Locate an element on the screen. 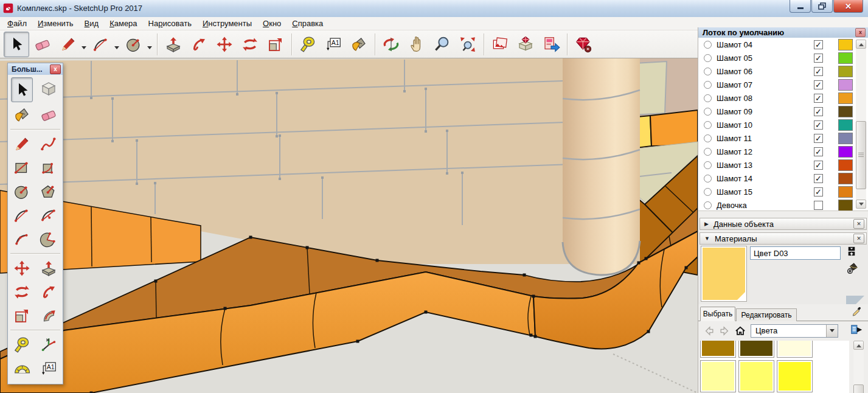 This screenshot has height=393, width=868. menu-Изменить: Изменить is located at coordinates (56, 23).